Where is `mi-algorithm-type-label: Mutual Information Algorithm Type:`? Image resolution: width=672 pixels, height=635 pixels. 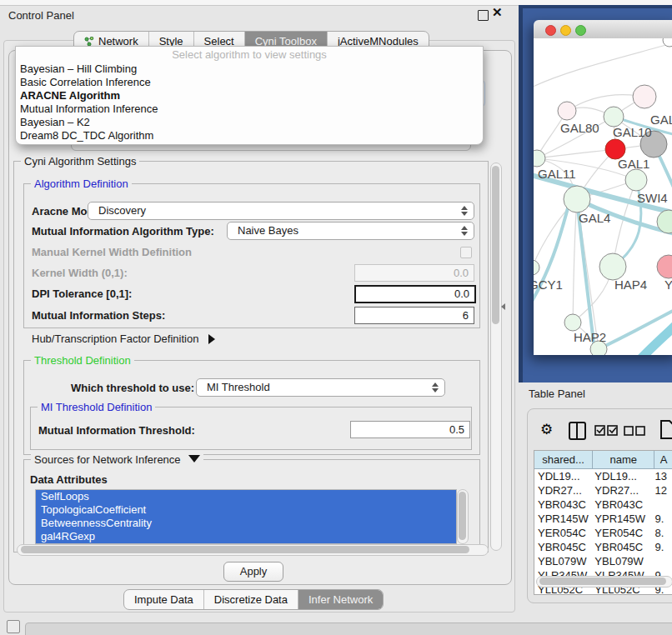 mi-algorithm-type-label: Mutual Information Algorithm Type: is located at coordinates (123, 232).